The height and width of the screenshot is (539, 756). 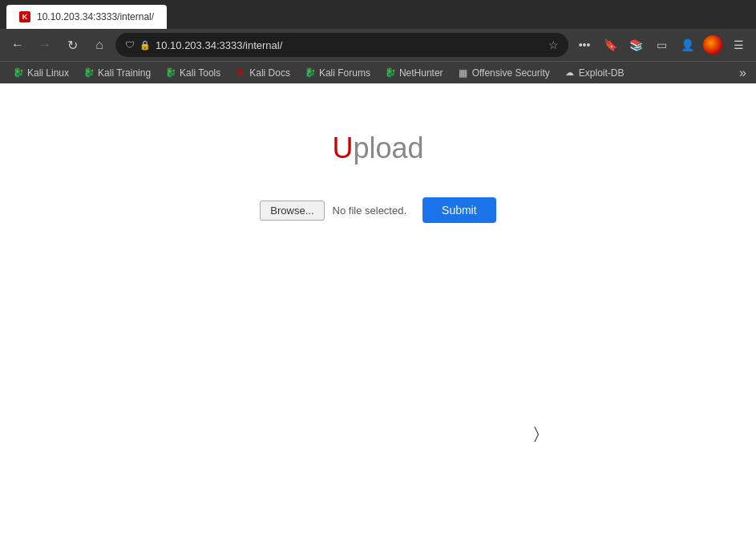 I want to click on firefox-logo-icon, so click(x=713, y=45).